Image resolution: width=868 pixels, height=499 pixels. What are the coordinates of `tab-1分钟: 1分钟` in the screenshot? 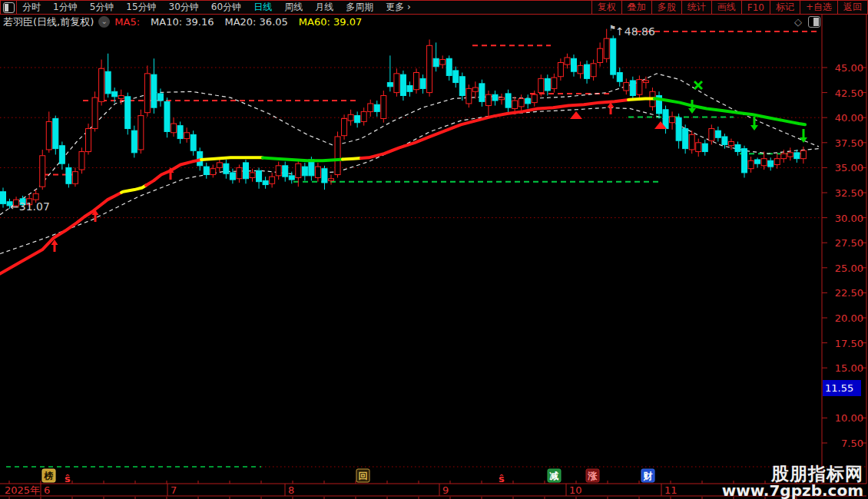 It's located at (65, 8).